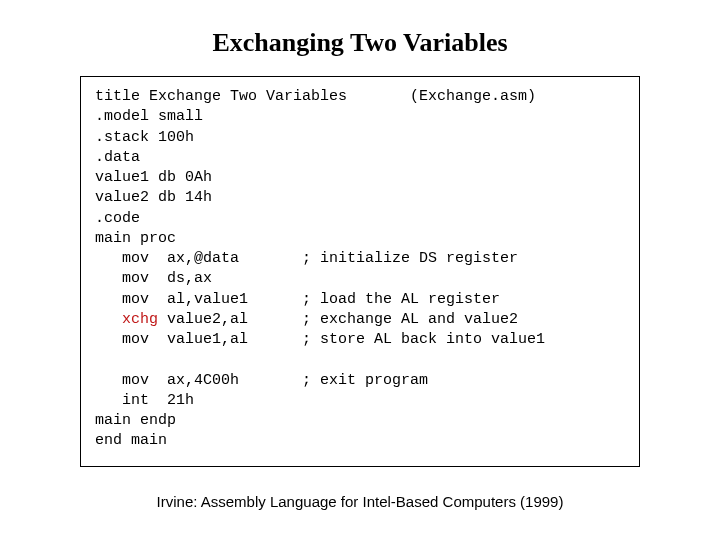 The image size is (720, 540). What do you see at coordinates (473, 96) in the screenshot?
I see `code-line: (Exchange.asm)` at bounding box center [473, 96].